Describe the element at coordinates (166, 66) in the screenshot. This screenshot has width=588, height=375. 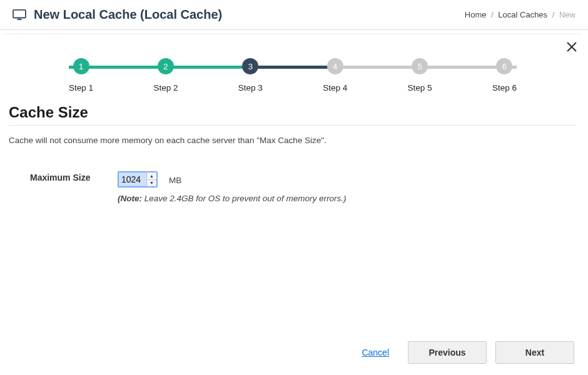
I see `step-circle: 2` at that location.